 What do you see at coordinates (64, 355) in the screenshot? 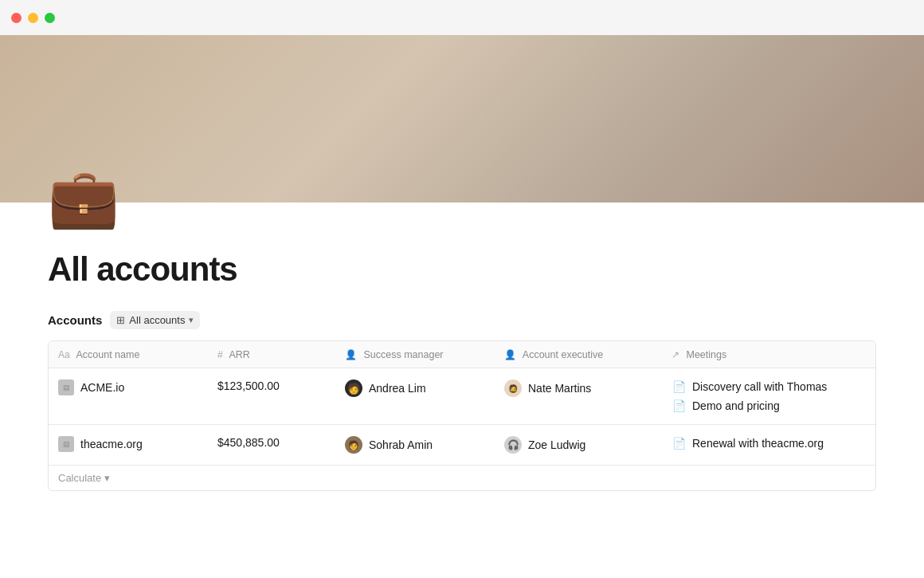
I see `text-icon: Aa` at bounding box center [64, 355].